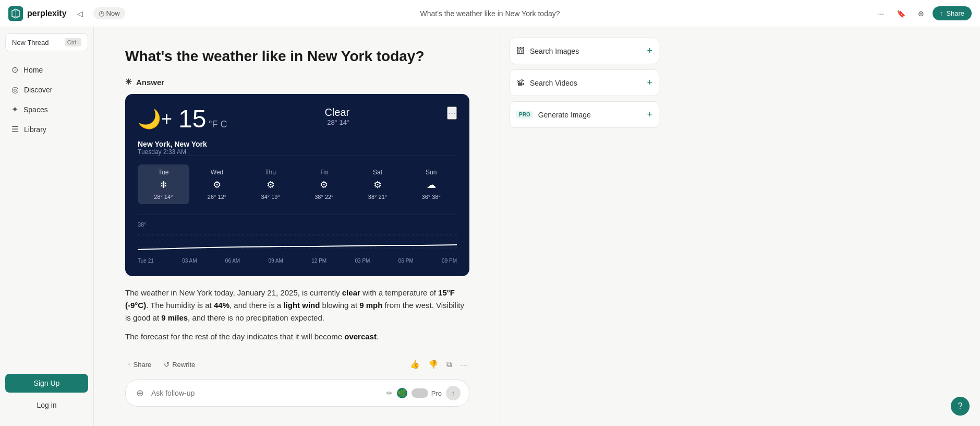 Image resolution: width=980 pixels, height=426 pixels. Describe the element at coordinates (450, 364) in the screenshot. I see `copy-button: ⧉` at that location.